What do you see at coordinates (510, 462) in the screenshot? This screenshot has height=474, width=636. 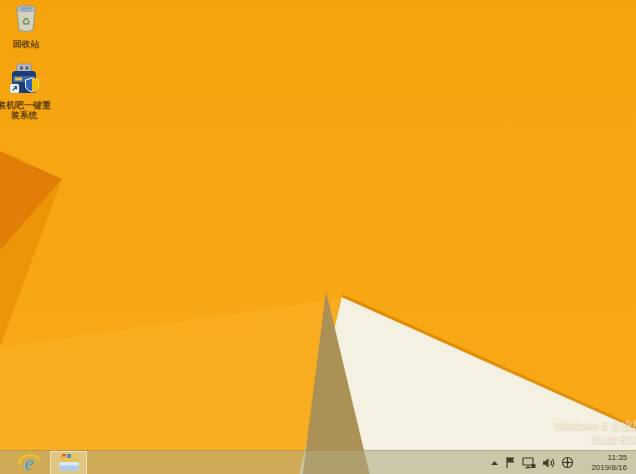 I see `action-center-flag-icon` at bounding box center [510, 462].